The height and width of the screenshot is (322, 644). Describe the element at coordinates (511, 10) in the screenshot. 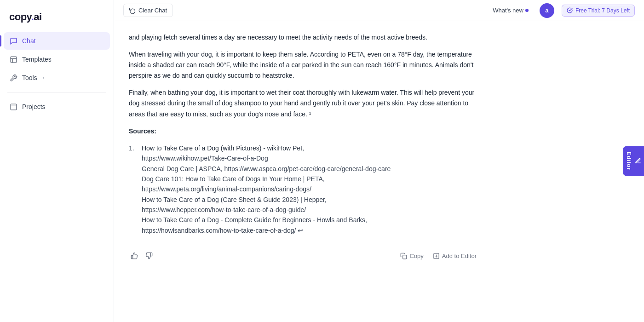

I see `whats-new-button: What's new` at that location.